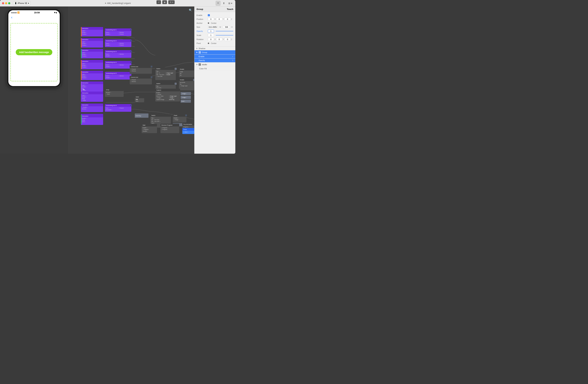  I want to click on layer-group-item: Group, so click(215, 52).